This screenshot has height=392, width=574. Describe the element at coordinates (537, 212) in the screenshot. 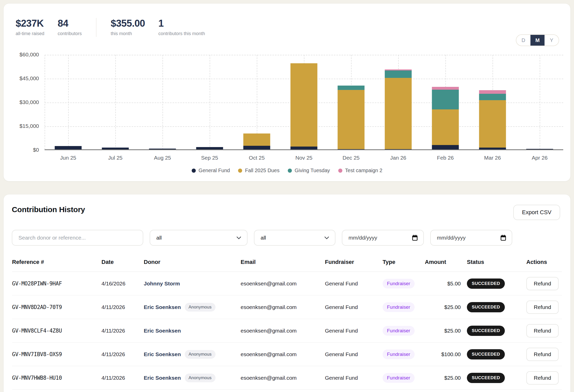

I see `export-csv-button: Export CSV` at that location.